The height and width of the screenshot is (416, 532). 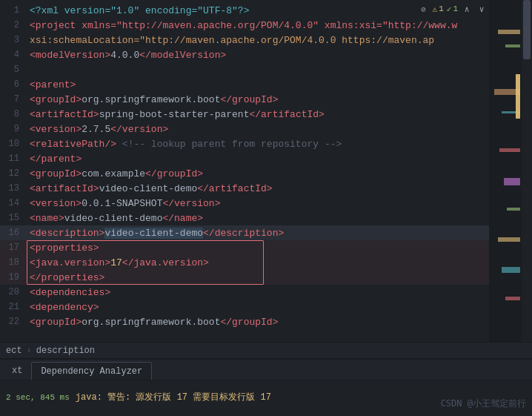 What do you see at coordinates (13, 174) in the screenshot?
I see `line-number: 12` at bounding box center [13, 174].